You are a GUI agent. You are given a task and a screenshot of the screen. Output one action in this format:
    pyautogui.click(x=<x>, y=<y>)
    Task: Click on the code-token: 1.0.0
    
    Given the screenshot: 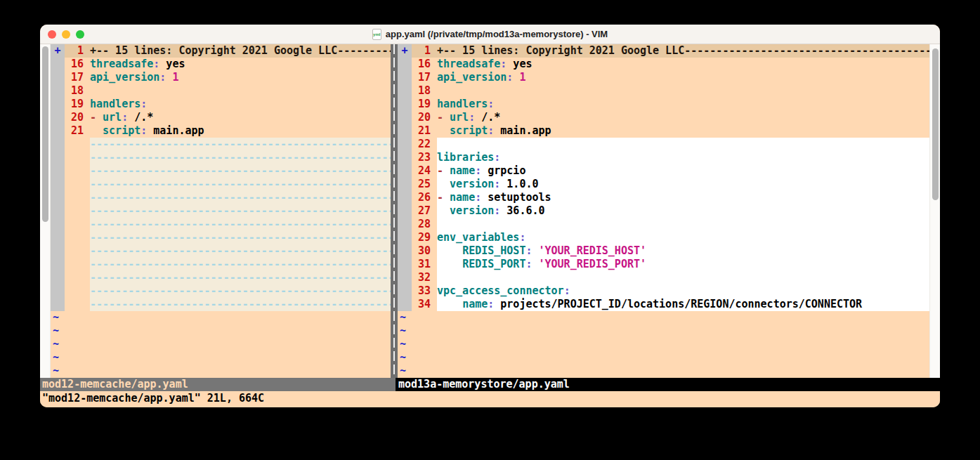 What is the action you would take?
    pyautogui.click(x=519, y=184)
    